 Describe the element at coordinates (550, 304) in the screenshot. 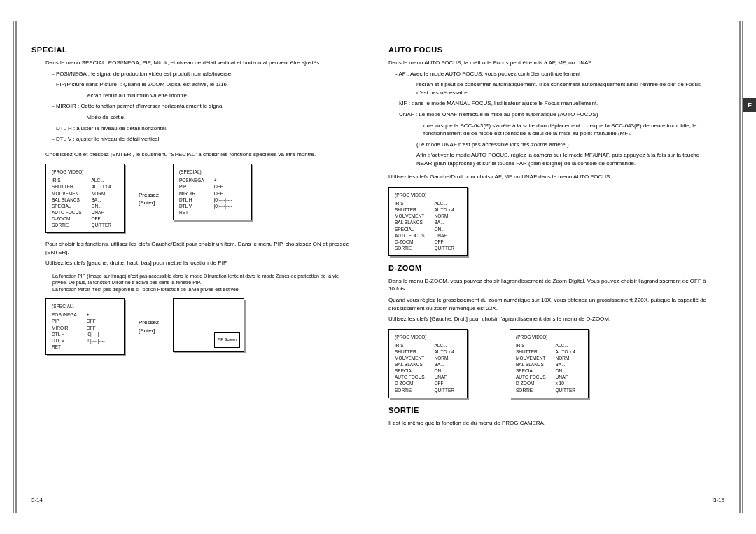

I see `dzoom-p2: Quand vous réglez le grossissement du zo…` at that location.